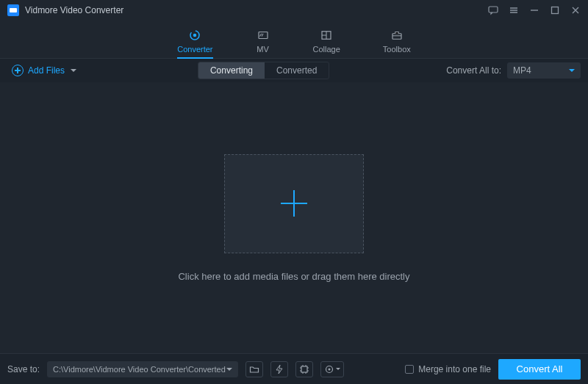  What do you see at coordinates (294, 70) in the screenshot?
I see `toolbar: Add Files Converting Converted Convert A…` at bounding box center [294, 70].